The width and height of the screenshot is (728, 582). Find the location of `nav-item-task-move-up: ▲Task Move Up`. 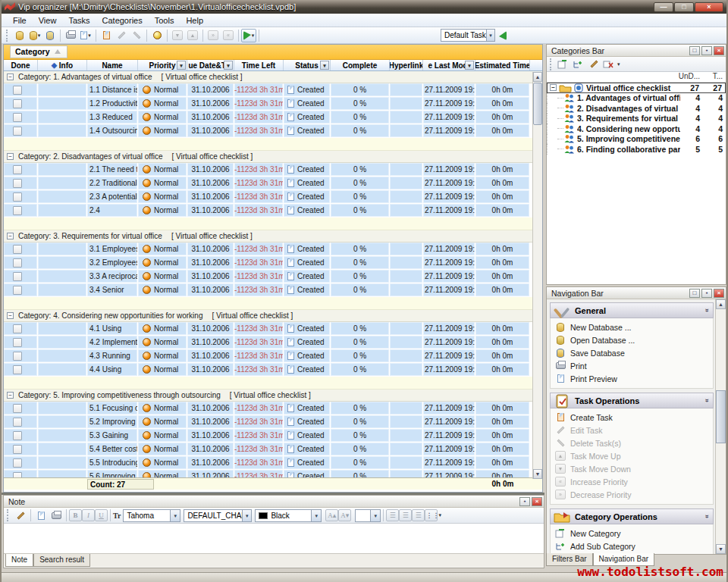

nav-item-task-move-up: ▲Task Move Up is located at coordinates (634, 456).